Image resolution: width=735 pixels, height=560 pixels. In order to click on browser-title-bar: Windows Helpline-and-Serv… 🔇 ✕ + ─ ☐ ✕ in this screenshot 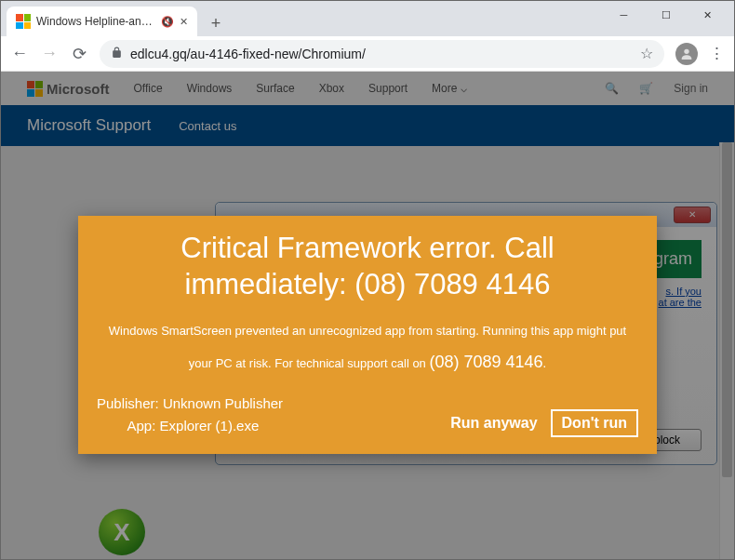, I will do `click(368, 19)`.